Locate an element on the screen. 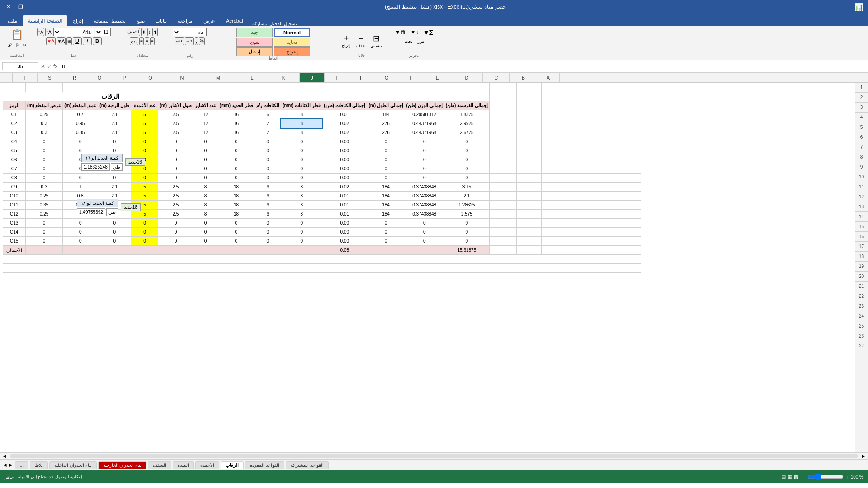 The image size is (868, 488). F10: 0 is located at coordinates (175, 169).